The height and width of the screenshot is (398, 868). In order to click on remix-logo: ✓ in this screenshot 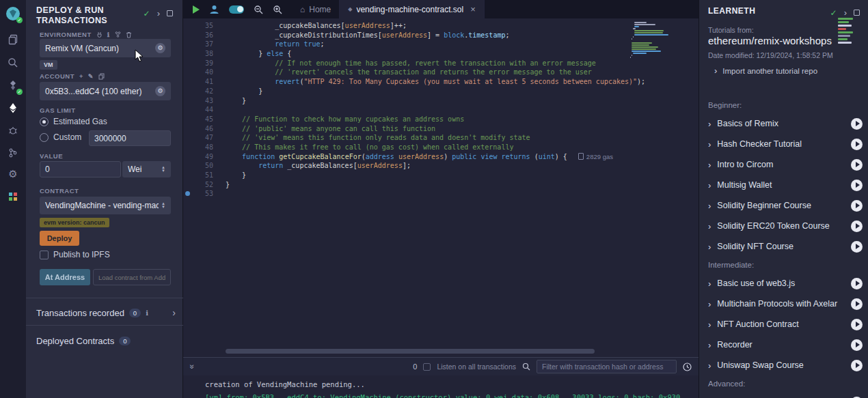, I will do `click(13, 14)`.